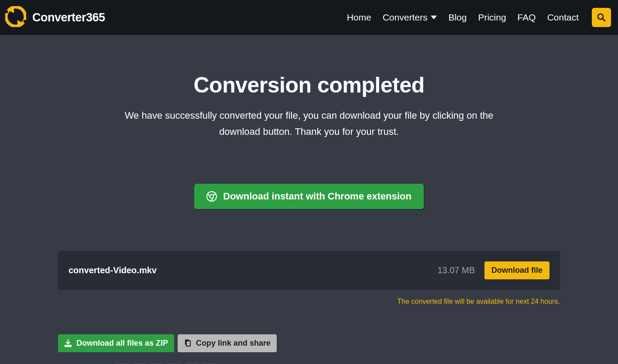 The image size is (618, 364). What do you see at coordinates (410, 17) in the screenshot?
I see `nav-converters: Converters` at bounding box center [410, 17].